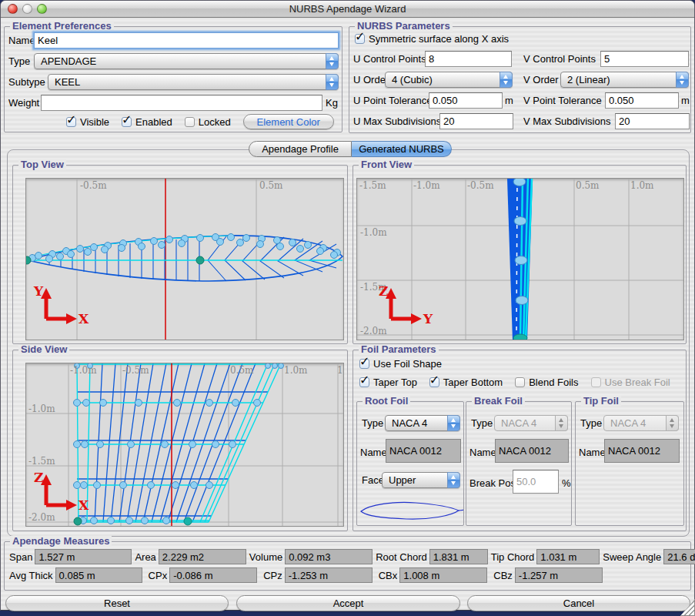 This screenshot has height=616, width=695. Describe the element at coordinates (476, 122) in the screenshot. I see `u-max-subdivisions-input: 20` at that location.